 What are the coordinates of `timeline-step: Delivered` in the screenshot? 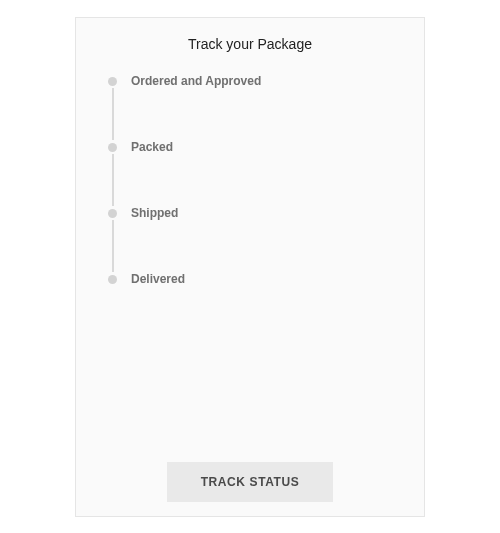 It's located at (266, 279).